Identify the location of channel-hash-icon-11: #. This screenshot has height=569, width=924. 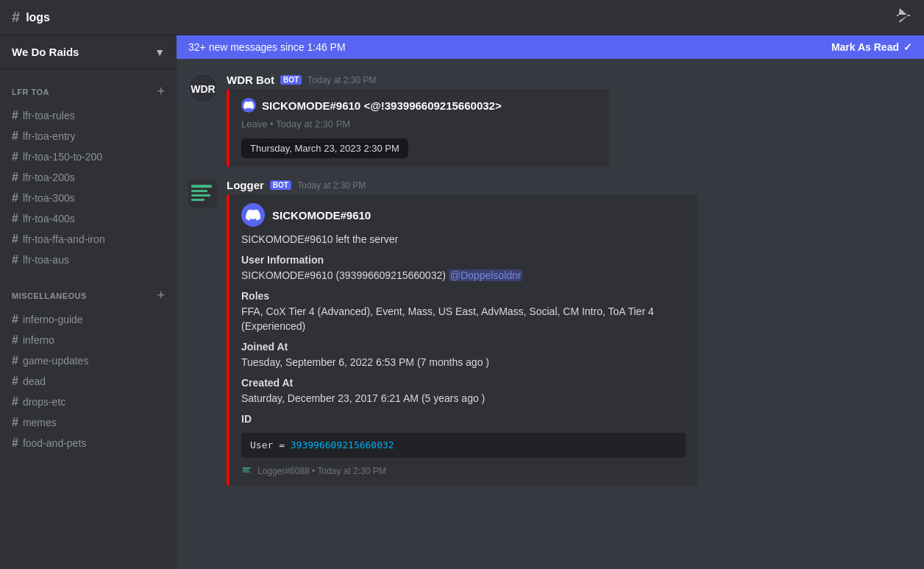
(15, 381).